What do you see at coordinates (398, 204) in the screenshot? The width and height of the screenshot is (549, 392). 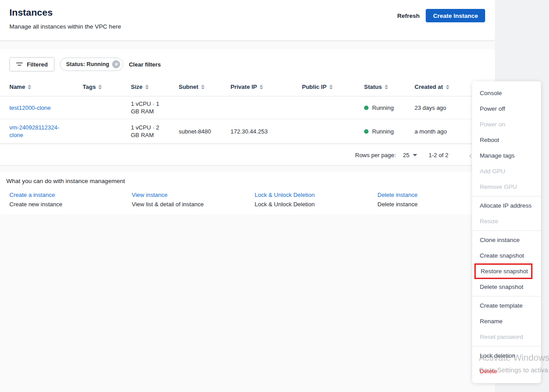 I see `help-item-description: Delete instance` at bounding box center [398, 204].